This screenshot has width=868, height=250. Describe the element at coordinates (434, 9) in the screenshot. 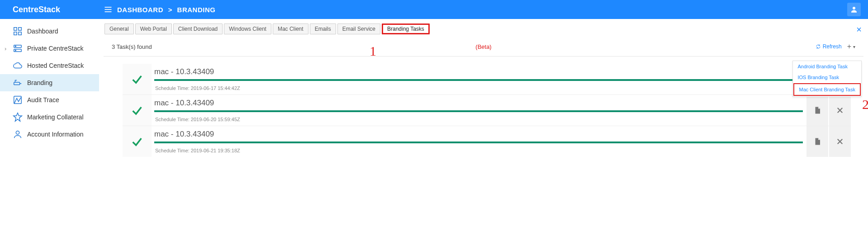

I see `top-bar: CentreStack DASHBOARD > BRANDING` at that location.